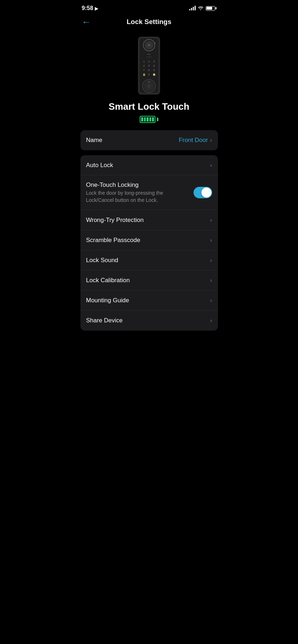 Image resolution: width=298 pixels, height=644 pixels. I want to click on lock-device-image: eufy security 1 2 3 4 5 6 7 8 9 🔒 0 🏠, so click(149, 66).